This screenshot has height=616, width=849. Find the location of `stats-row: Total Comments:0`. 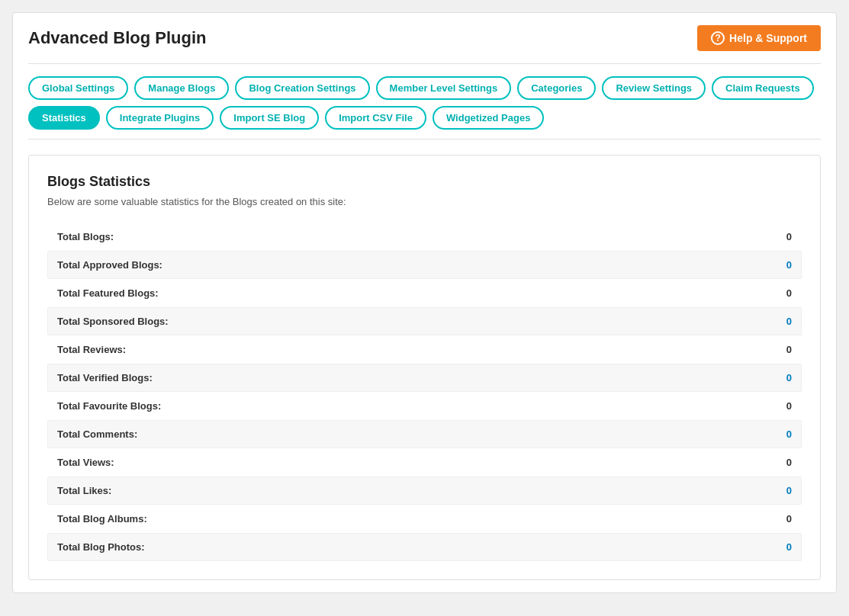

stats-row: Total Comments:0 is located at coordinates (424, 435).